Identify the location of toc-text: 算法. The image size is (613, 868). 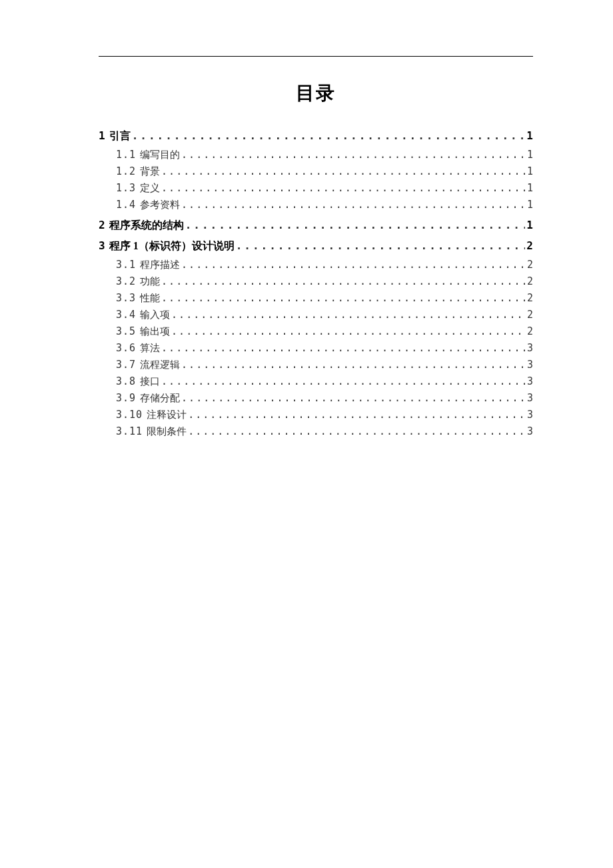
(150, 348).